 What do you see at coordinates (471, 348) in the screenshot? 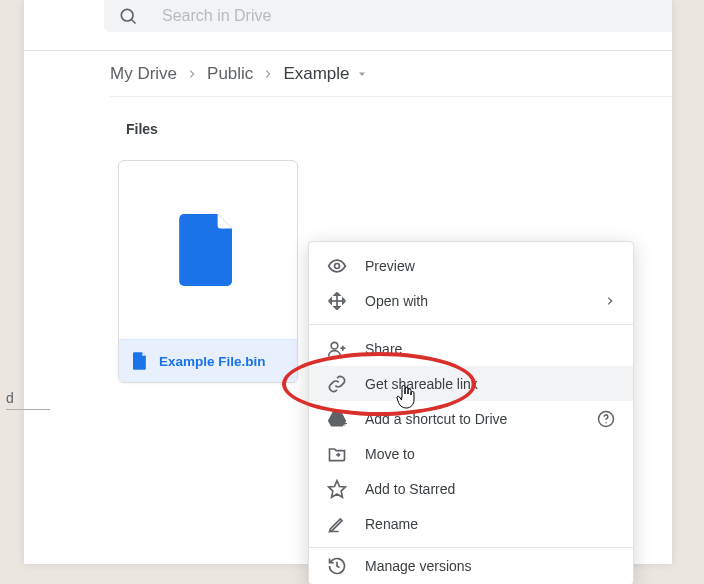
I see `menu-share: Share` at bounding box center [471, 348].